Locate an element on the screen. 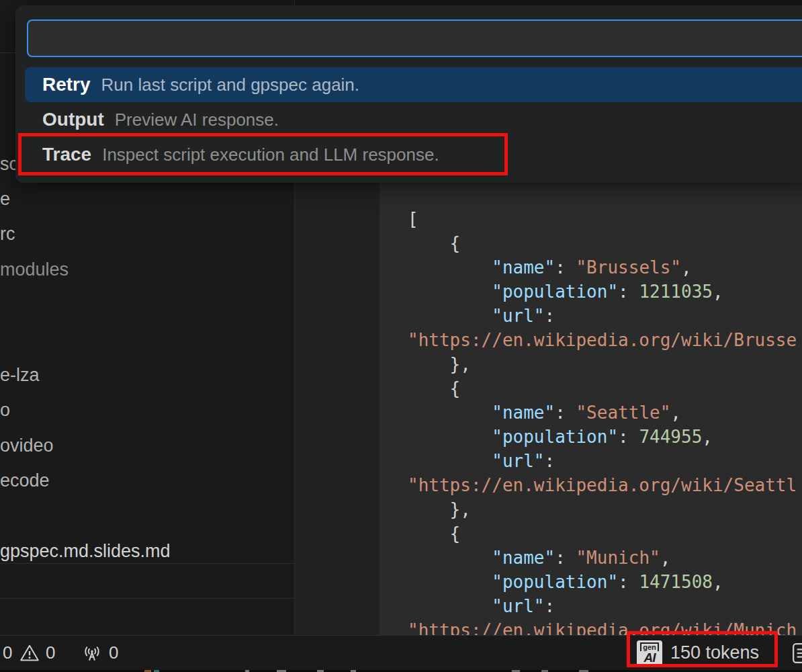 The width and height of the screenshot is (802, 672). file-tree-item: ovideo is located at coordinates (147, 446).